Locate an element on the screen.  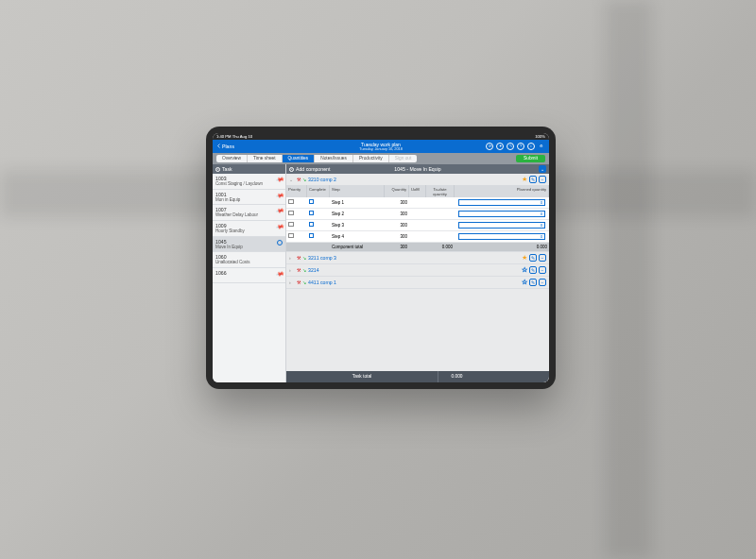
tab-bar: Overview Time sheet Quantities Notes/Iss… is located at coordinates (381, 159).